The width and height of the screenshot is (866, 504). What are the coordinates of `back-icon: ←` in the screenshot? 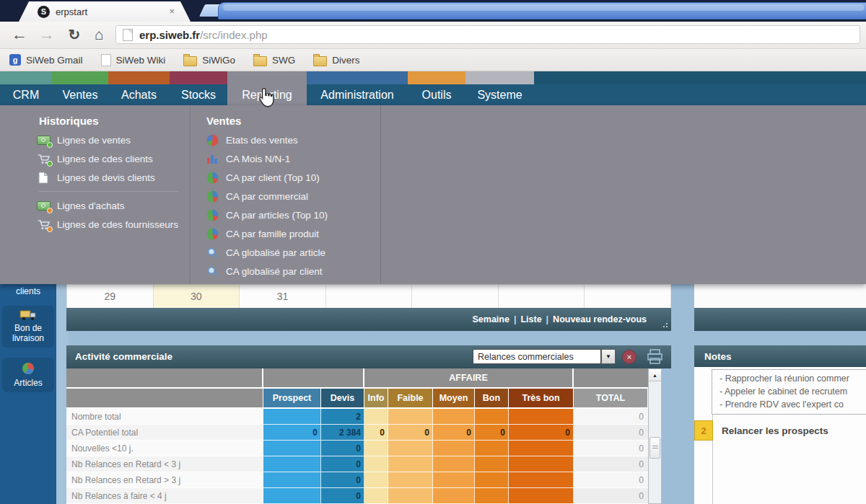 It's located at (19, 35).